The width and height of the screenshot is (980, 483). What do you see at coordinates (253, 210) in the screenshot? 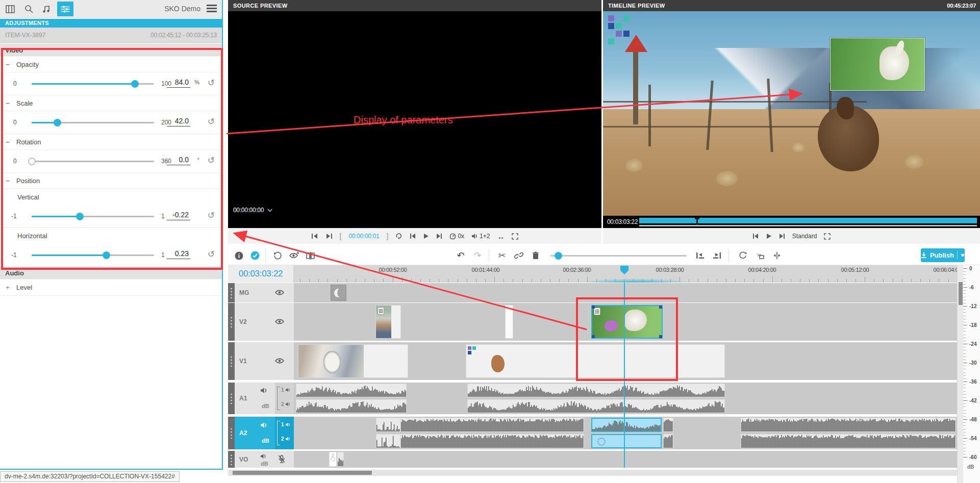
I see `source-timecode: 00:00:00:00` at bounding box center [253, 210].